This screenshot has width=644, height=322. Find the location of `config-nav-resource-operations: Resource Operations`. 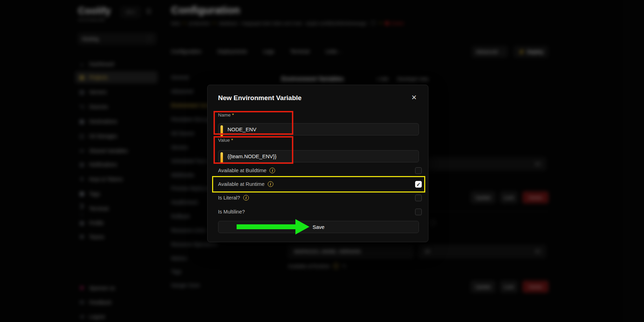

config-nav-resource-operations: Resource Operations is located at coordinates (203, 245).